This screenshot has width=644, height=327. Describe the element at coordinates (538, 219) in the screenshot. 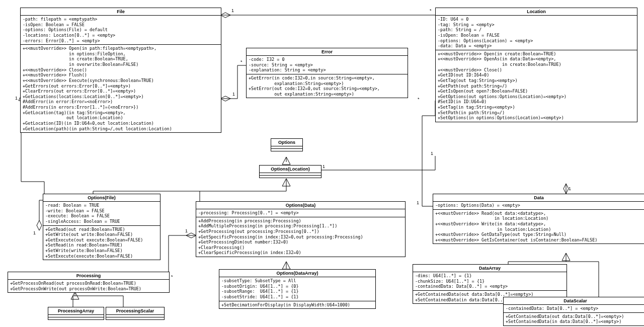

I see `class-data: Data -options: Options(Data) = <empty> +…` at that location.